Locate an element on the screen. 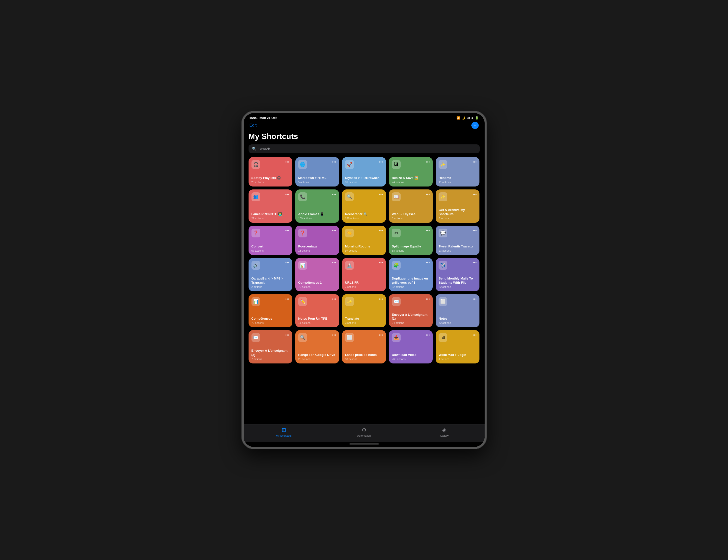 The height and width of the screenshot is (560, 728). card-bottom: Pourcentage 18 actions is located at coordinates (317, 249).